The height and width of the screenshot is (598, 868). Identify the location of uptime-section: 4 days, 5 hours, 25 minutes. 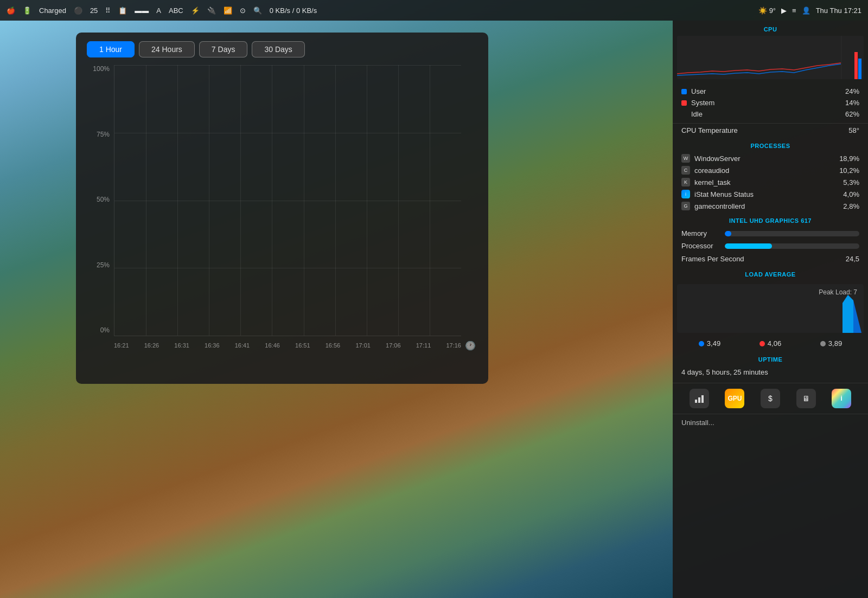
(770, 373).